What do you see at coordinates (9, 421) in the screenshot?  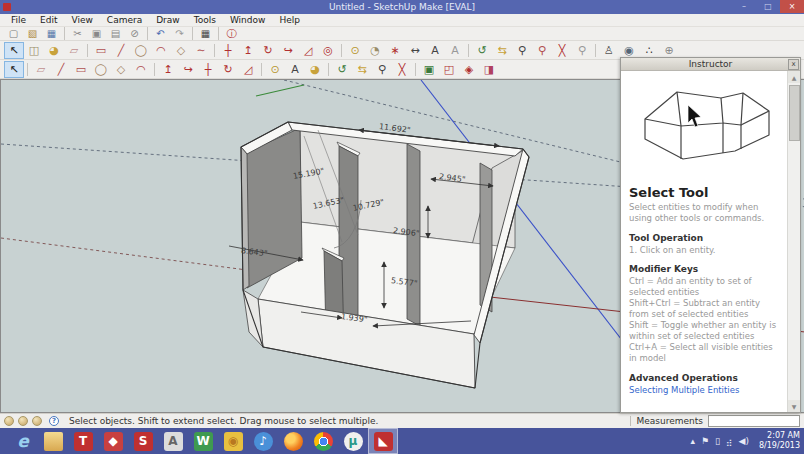 I see `status-geolocation-icon` at bounding box center [9, 421].